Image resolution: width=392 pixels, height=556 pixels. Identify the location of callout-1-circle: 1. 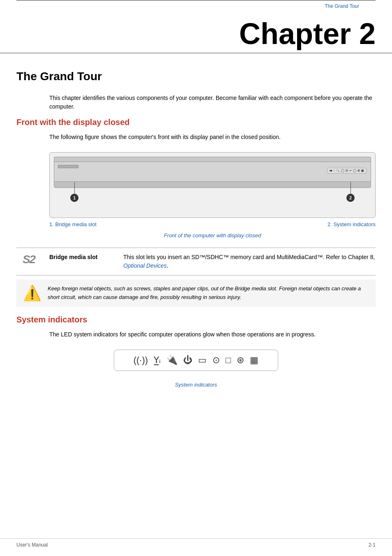
(74, 198).